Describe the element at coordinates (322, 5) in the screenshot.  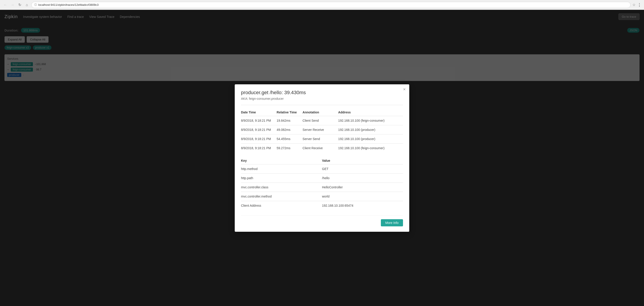
I see `browser-chrome: ← → ↻ ⌂ ⓘ localhost:9411/zipkin/traces/1…` at that location.